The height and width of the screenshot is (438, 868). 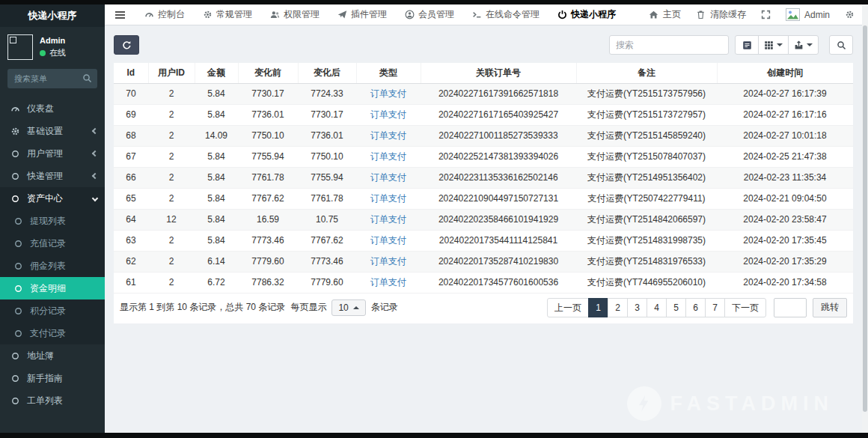 I want to click on cell-0: 62, so click(x=131, y=261).